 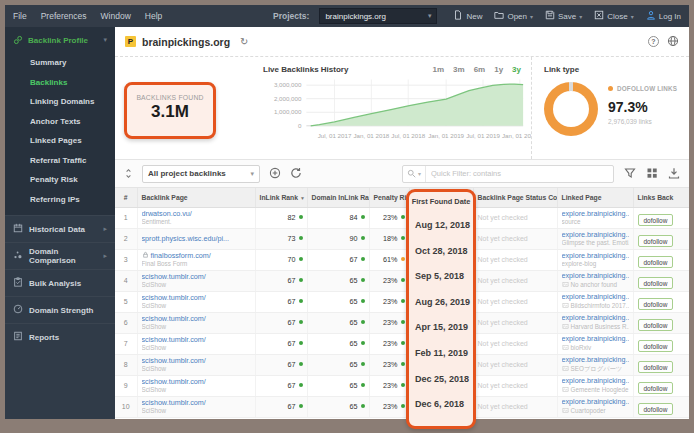 What do you see at coordinates (126, 198) in the screenshot?
I see `column-header-#: #` at bounding box center [126, 198].